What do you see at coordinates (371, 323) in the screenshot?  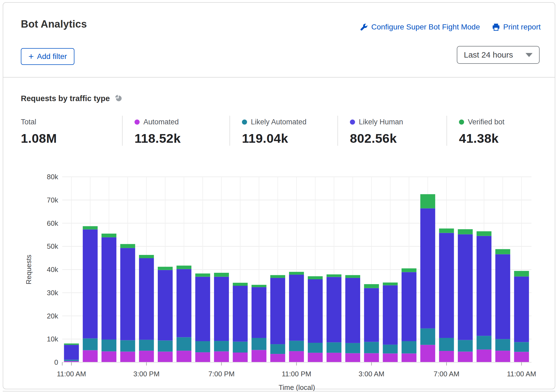 I see `bar-300am` at bounding box center [371, 323].